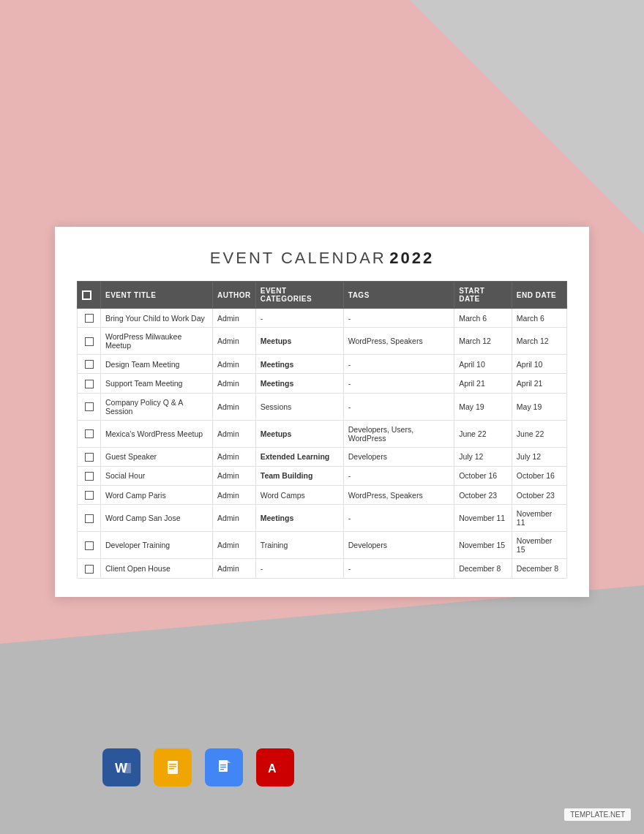  Describe the element at coordinates (483, 568) in the screenshot. I see `cell-start_date: December 8` at that location.